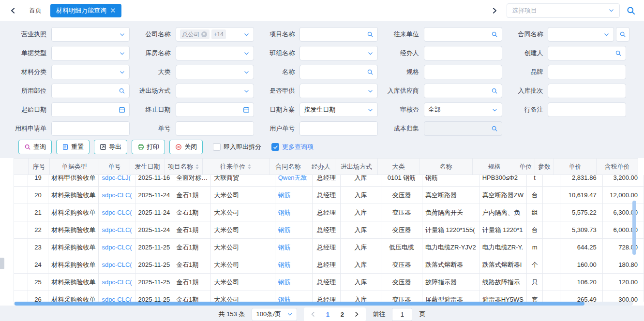 This screenshot has width=644, height=321. Describe the element at coordinates (329, 213) in the screenshot. I see `table-row: 21材料采购验收单sdpc-CLC(2025-11-24金石1期大米公司钢筋总经…` at that location.